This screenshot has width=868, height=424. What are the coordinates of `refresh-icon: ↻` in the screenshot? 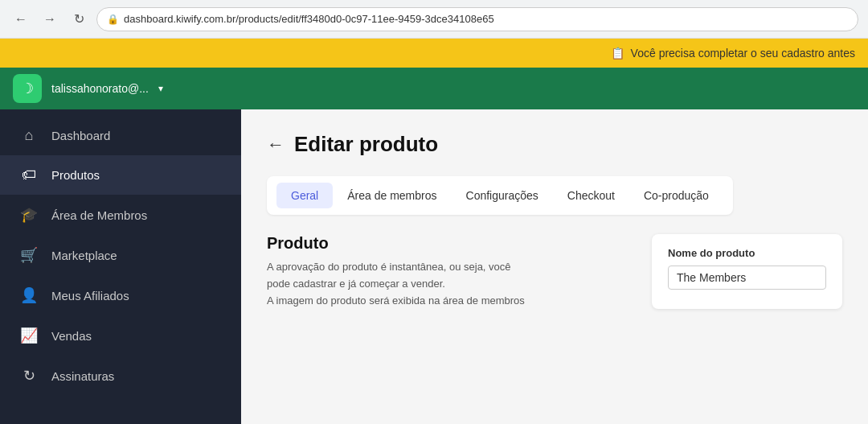 It's located at (29, 376).